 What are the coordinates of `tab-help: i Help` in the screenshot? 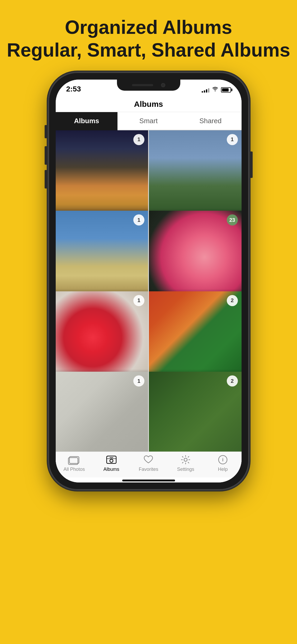 It's located at (223, 463).